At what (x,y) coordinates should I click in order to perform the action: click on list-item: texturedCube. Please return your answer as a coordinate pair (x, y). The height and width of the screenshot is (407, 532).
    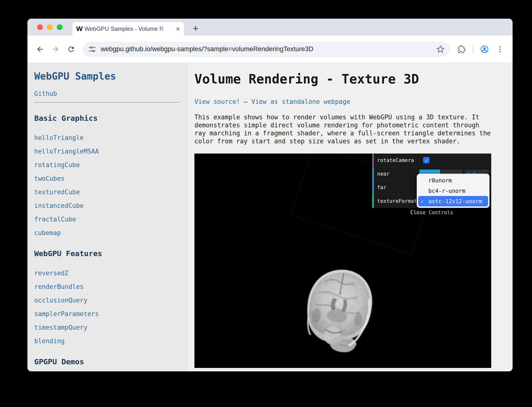
    Looking at the image, I should click on (111, 193).